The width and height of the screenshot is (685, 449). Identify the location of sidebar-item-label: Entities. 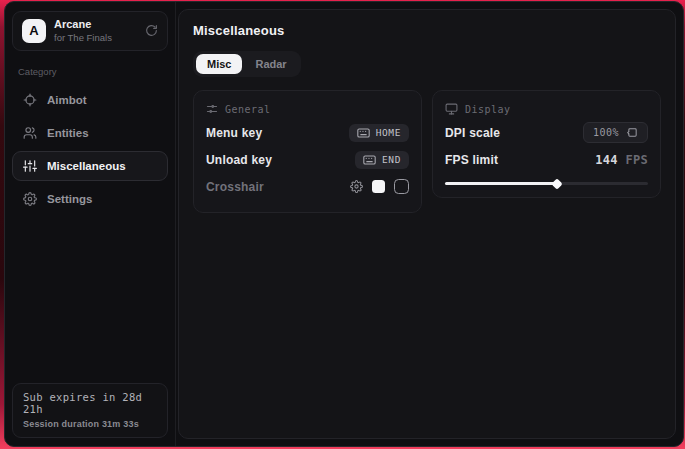
(68, 133).